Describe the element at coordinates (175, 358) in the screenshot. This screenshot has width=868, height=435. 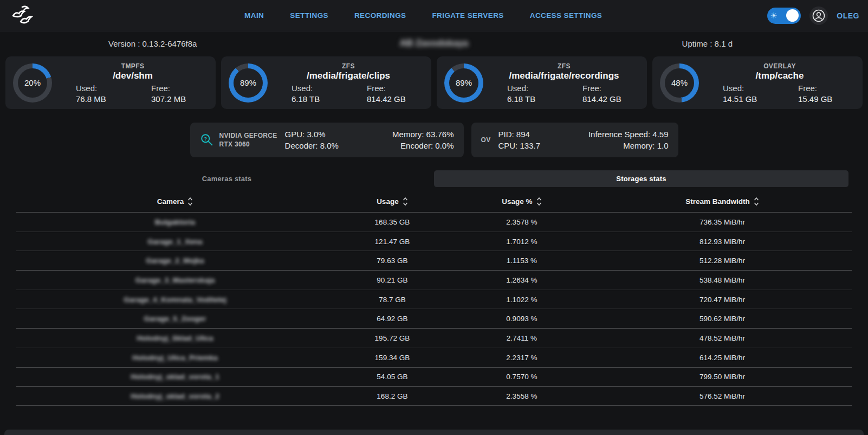
I see `camera-name-blurred: Holodnyj_Ulica_Priemka` at that location.